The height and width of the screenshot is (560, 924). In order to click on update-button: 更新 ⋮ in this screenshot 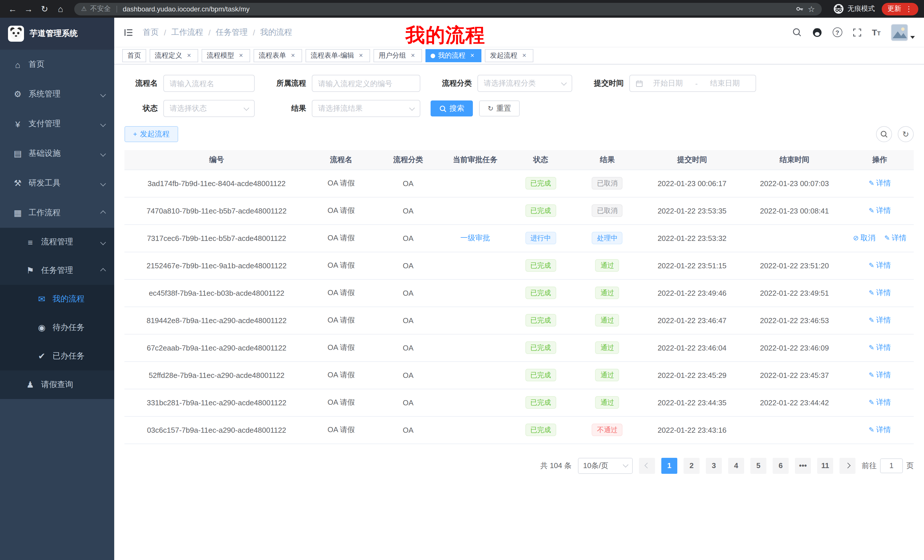, I will do `click(900, 9)`.